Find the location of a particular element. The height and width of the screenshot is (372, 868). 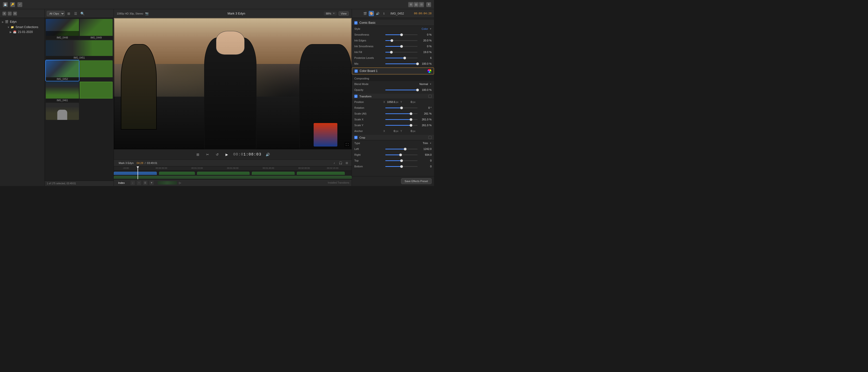

blend-mode-dropdown: Normal ▼ is located at coordinates (426, 84).